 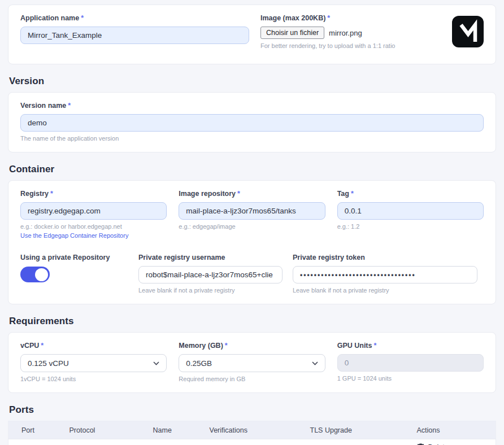 What do you see at coordinates (253, 81) in the screenshot?
I see `version-section-heading: Version` at bounding box center [253, 81].